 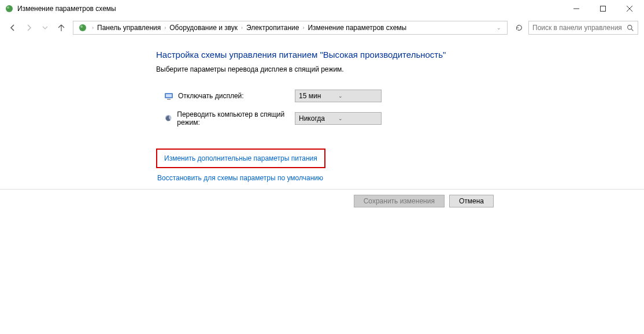 I want to click on setting-row: Переводить компьютер в спящий режим: Ник…, so click(x=400, y=118).